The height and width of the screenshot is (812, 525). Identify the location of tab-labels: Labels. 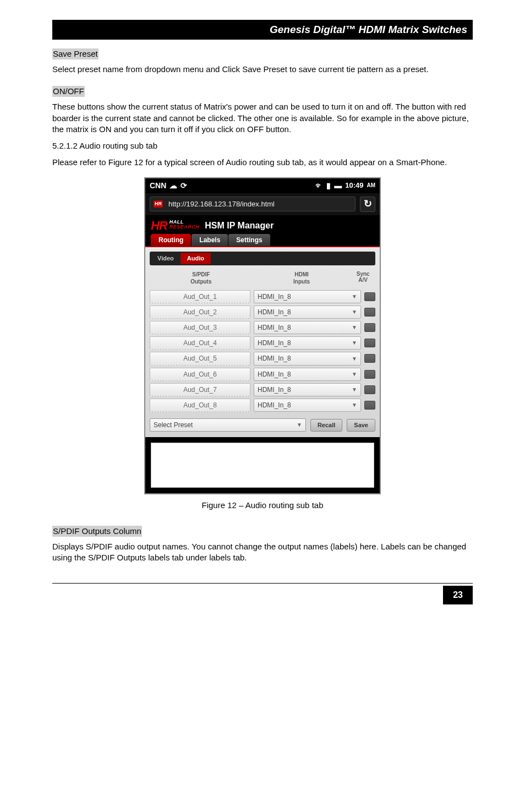
(210, 240).